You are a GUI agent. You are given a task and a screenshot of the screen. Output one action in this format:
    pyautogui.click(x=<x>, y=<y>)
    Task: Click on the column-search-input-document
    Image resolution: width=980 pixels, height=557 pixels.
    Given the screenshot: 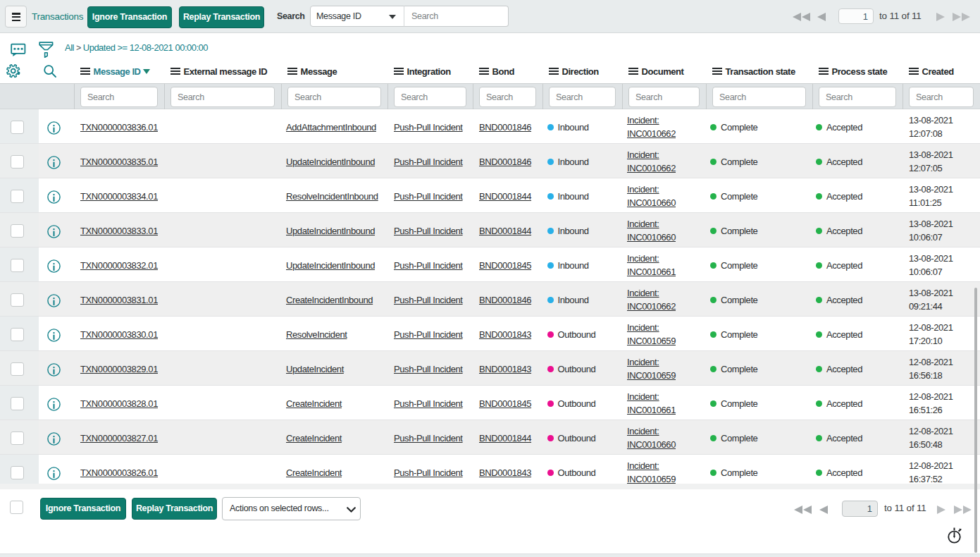 What is the action you would take?
    pyautogui.click(x=664, y=97)
    